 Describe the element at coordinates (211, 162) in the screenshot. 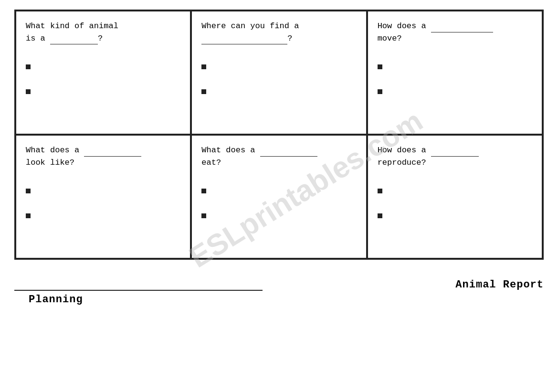

I see `cell-5-line2: eat?` at that location.